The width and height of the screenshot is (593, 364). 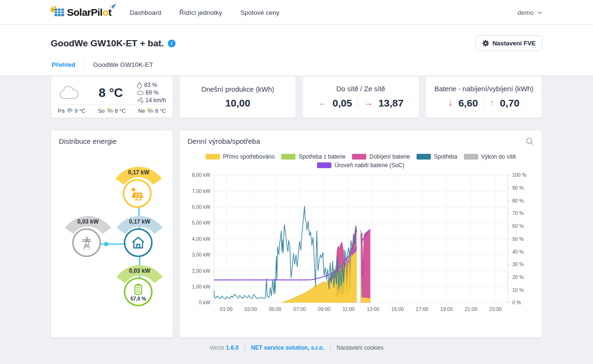 What do you see at coordinates (518, 265) in the screenshot?
I see `y-right-tick-label: 30 %` at bounding box center [518, 265].